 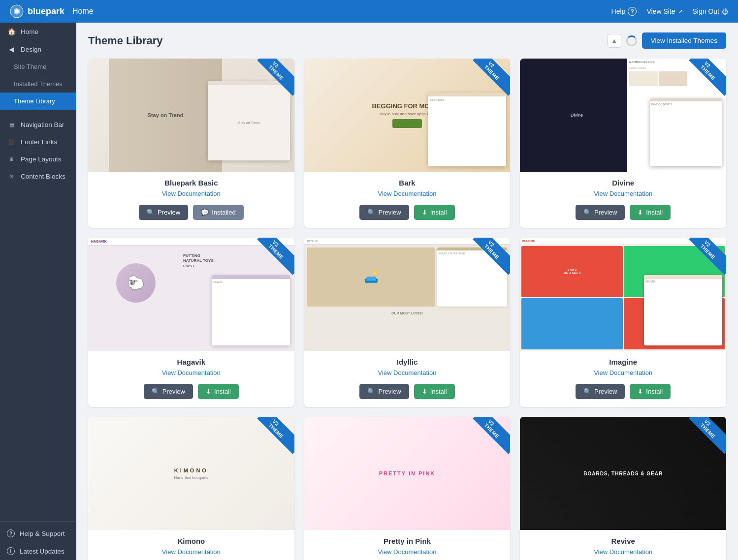 I want to click on help-support-icon: ?, so click(x=11, y=533).